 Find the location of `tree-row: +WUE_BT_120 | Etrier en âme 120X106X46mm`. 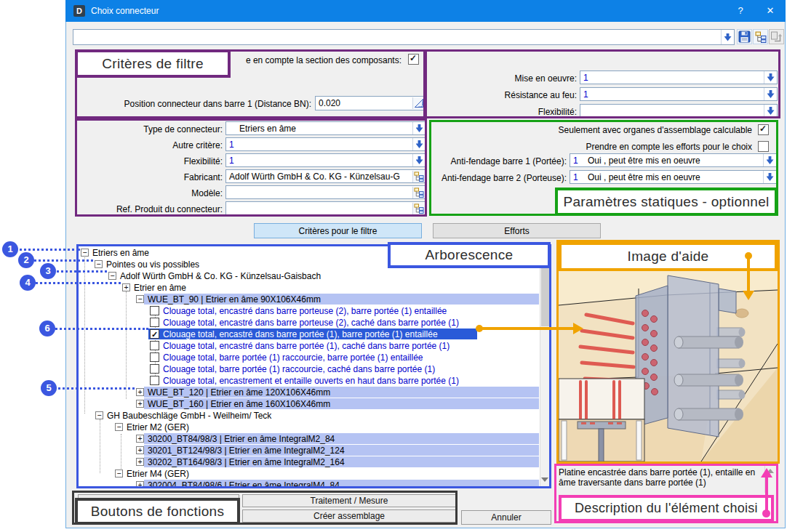

tree-row: +WUE_BT_120 | Etrier en âme 120X106X46mm is located at coordinates (314, 392).